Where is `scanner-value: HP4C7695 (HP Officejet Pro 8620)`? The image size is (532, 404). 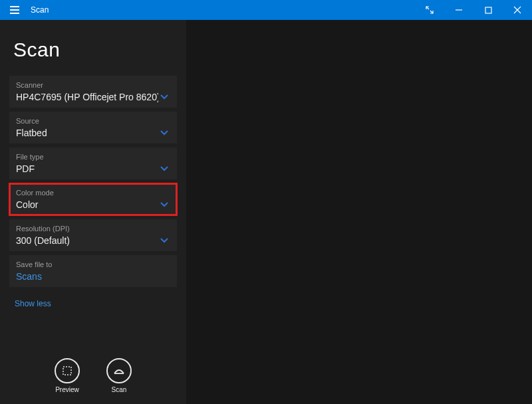
scanner-value: HP4C7695 (HP Officejet Pro 8620) is located at coordinates (87, 97).